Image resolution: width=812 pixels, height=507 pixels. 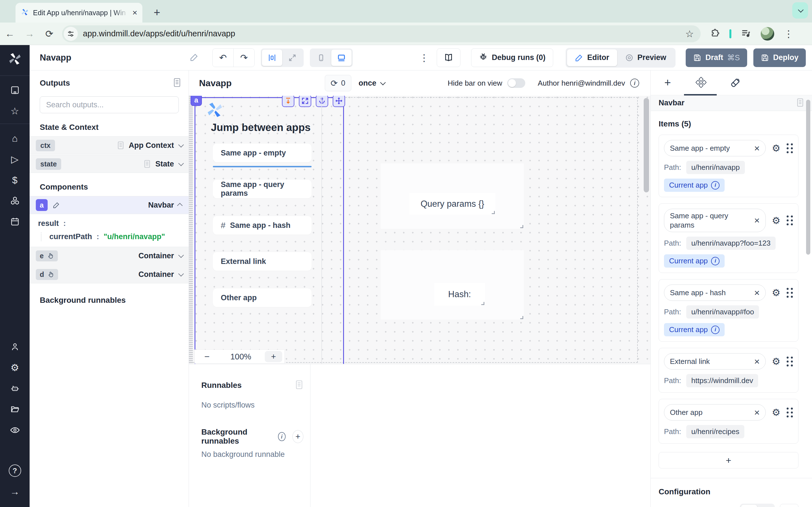 What do you see at coordinates (800, 10) in the screenshot?
I see `window-menu-button` at bounding box center [800, 10].